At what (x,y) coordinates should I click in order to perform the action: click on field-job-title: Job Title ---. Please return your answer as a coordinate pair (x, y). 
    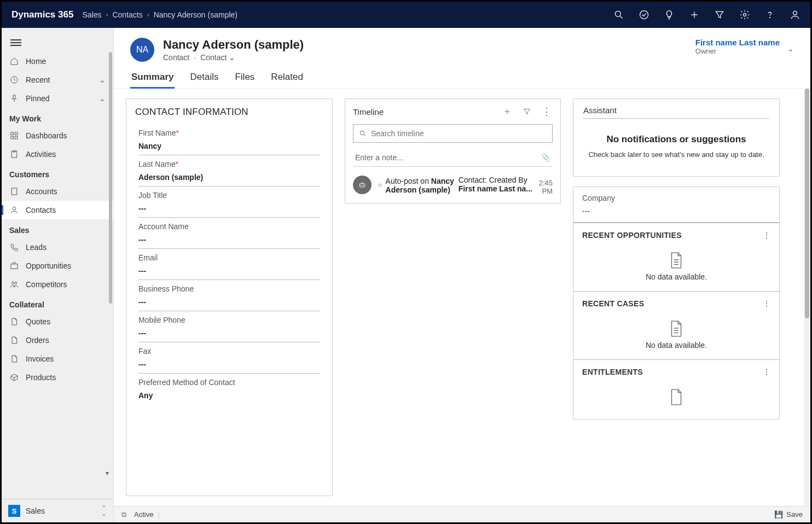
    Looking at the image, I should click on (229, 202).